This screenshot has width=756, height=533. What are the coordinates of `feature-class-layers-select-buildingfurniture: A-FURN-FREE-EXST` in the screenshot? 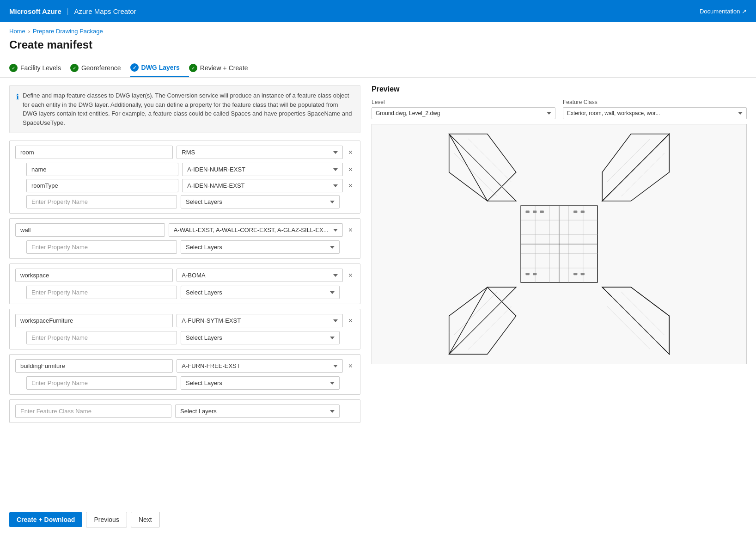 It's located at (260, 366).